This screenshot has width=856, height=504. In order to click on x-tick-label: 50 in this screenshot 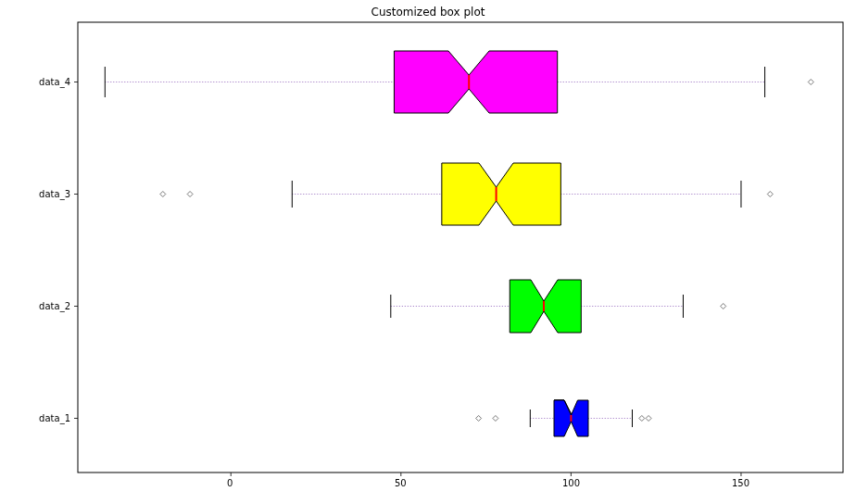, I will do `click(400, 484)`.